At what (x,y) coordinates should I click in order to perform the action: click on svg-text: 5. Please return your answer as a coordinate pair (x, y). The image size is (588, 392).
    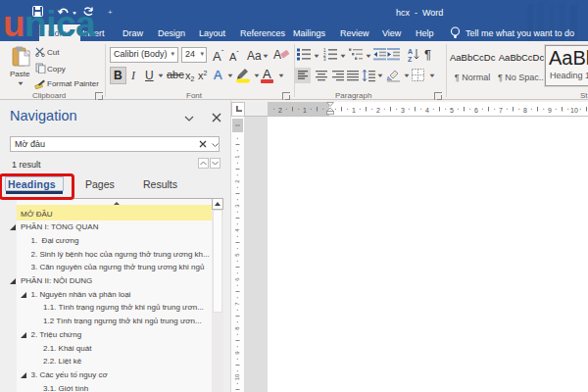
    Looking at the image, I should click on (452, 110).